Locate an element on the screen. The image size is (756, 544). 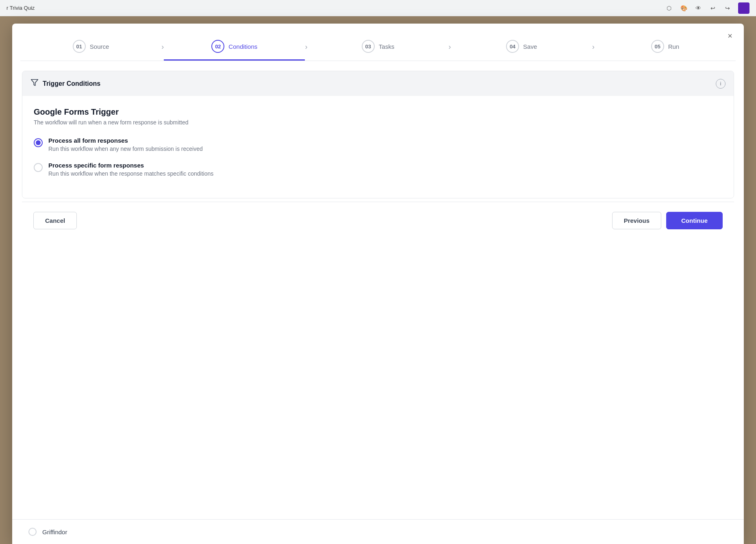
step-save: 04 Save is located at coordinates (522, 46).